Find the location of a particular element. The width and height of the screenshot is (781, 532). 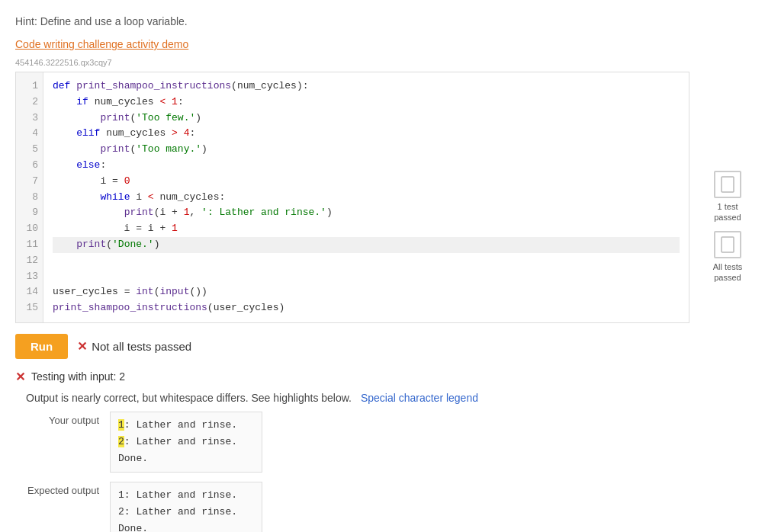

code-line-10: i = i + 1 is located at coordinates (366, 229).